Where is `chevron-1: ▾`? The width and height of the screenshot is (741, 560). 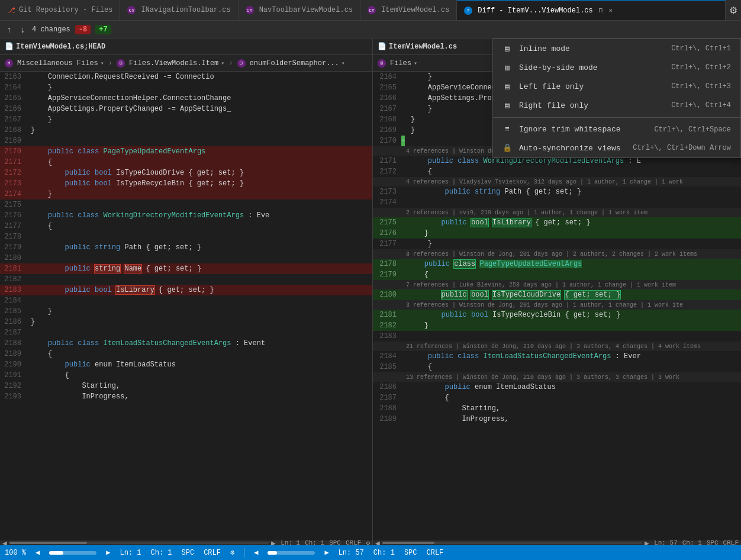 chevron-1: ▾ is located at coordinates (102, 63).